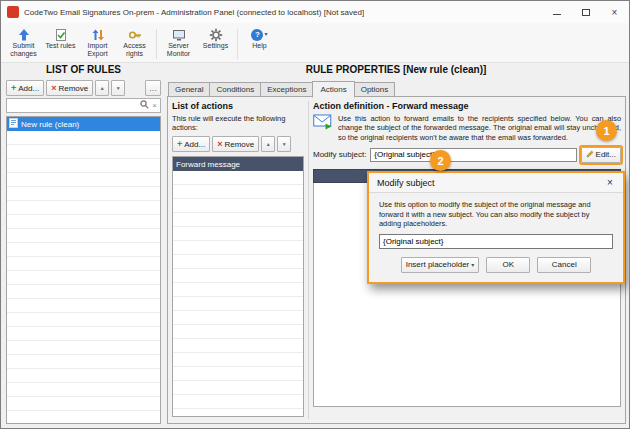 Image resolution: width=630 pixels, height=429 pixels. Describe the element at coordinates (144, 106) in the screenshot. I see `search-icon` at that location.